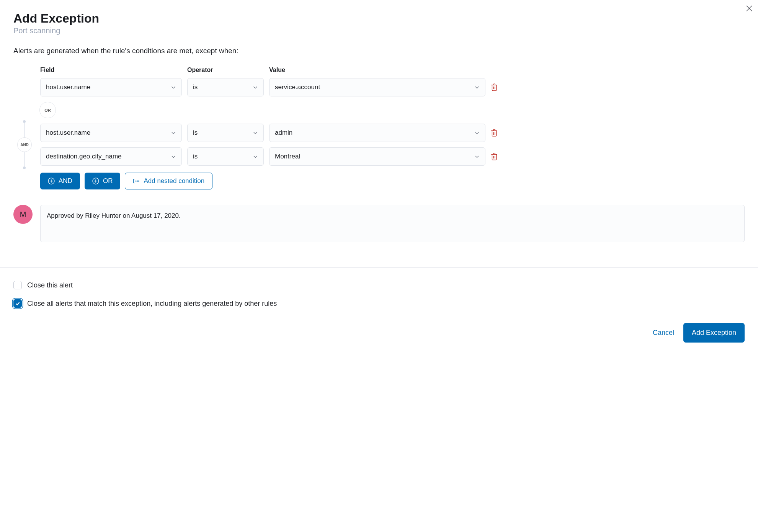 The width and height of the screenshot is (758, 532). Describe the element at coordinates (174, 181) in the screenshot. I see `button-label: Add nested condition` at that location.